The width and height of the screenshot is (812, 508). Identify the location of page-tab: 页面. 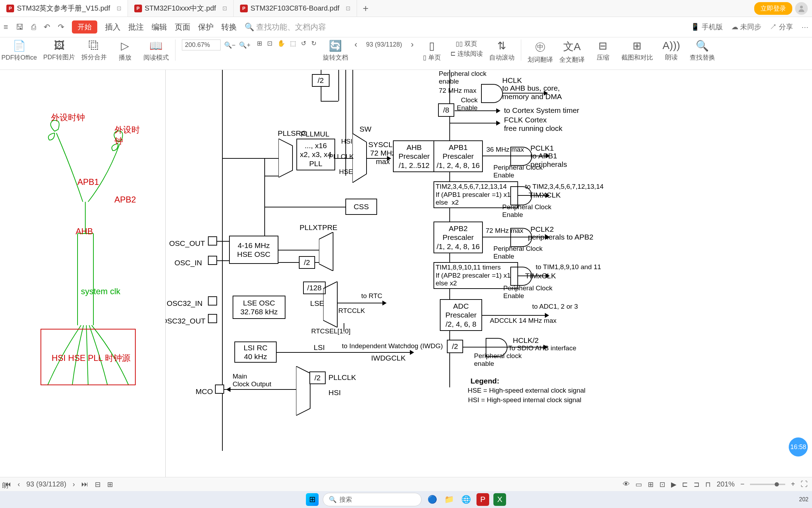
(183, 27).